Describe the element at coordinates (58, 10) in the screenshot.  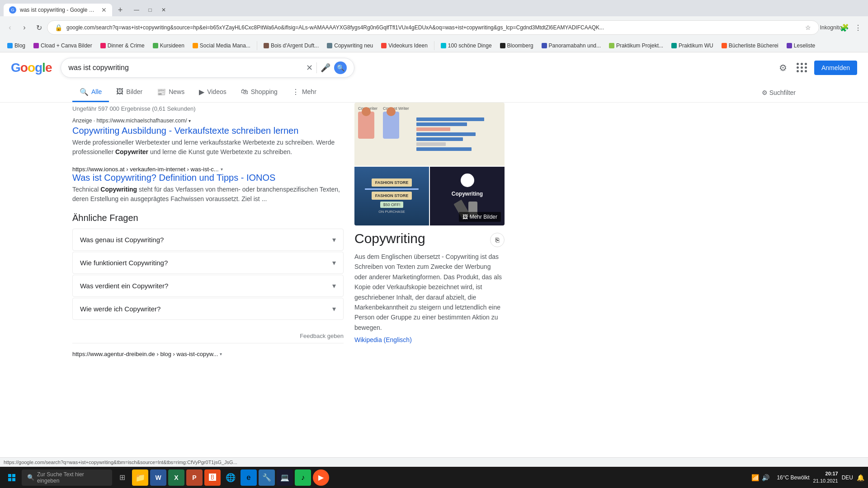
I see `active-tab: G was ist copywriting - Google Su... ✕` at that location.